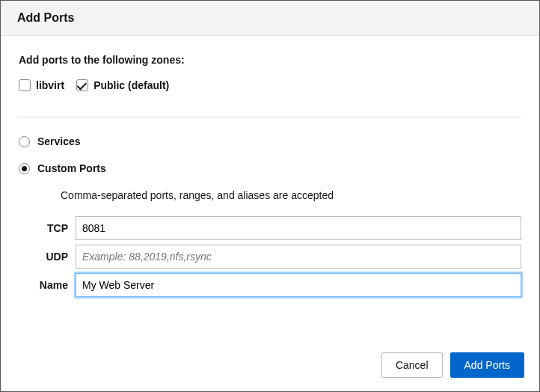 Image resolution: width=540 pixels, height=392 pixels. Describe the element at coordinates (270, 195) in the screenshot. I see `custom-ports-block: Comma-separated ports, ranges, and alias…` at that location.